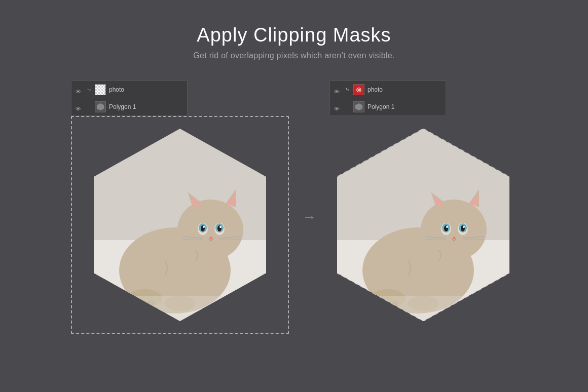 This screenshot has width=588, height=392. Describe the element at coordinates (375, 90) in the screenshot. I see `right-layer-name-photo: photo` at that location.